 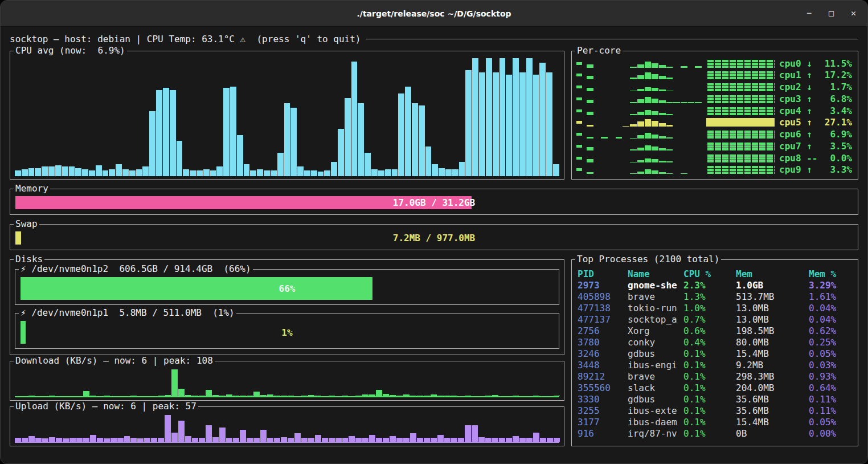 What do you see at coordinates (714, 158) in the screenshot?
I see `core-row-cpu8: cpu8 --0.0%` at bounding box center [714, 158].